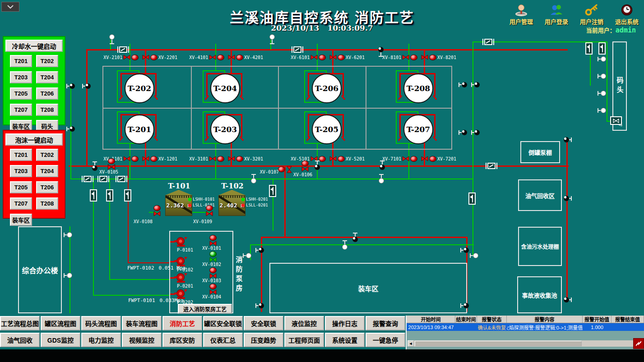 The height and width of the screenshot is (362, 644). Describe the element at coordinates (225, 129) in the screenshot. I see `tank-T-203: T-203` at that location.